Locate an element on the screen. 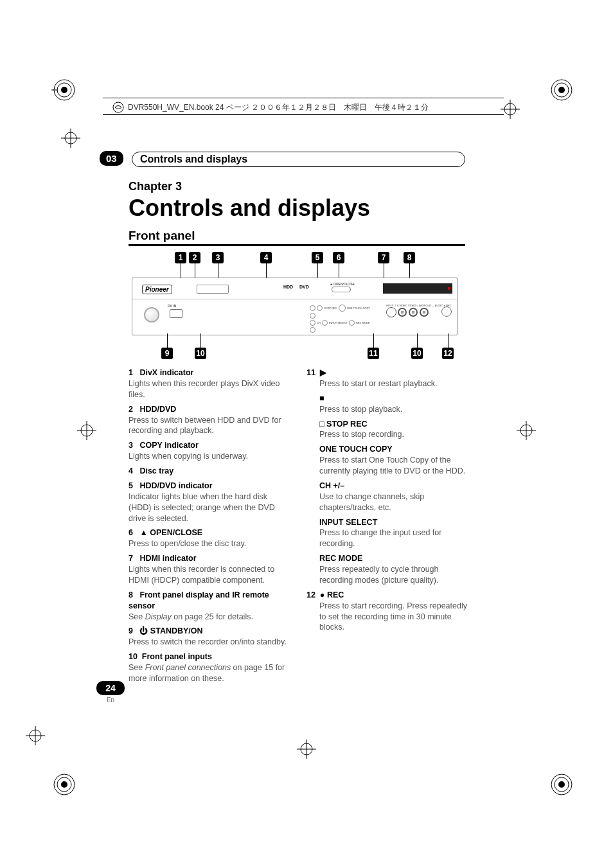 This screenshot has width=613, height=868. chapter-heading: Chapter 3 Controls and displays is located at coordinates (249, 200).